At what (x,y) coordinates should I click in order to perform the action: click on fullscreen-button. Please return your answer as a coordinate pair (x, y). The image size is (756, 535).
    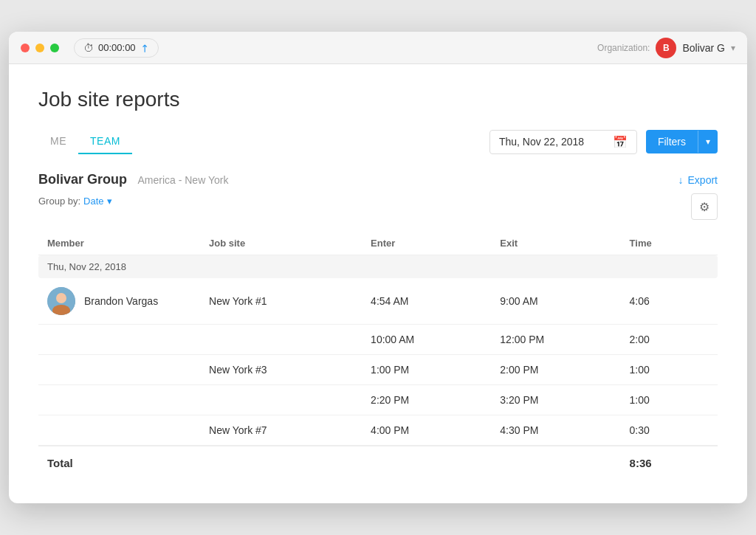
    Looking at the image, I should click on (55, 48).